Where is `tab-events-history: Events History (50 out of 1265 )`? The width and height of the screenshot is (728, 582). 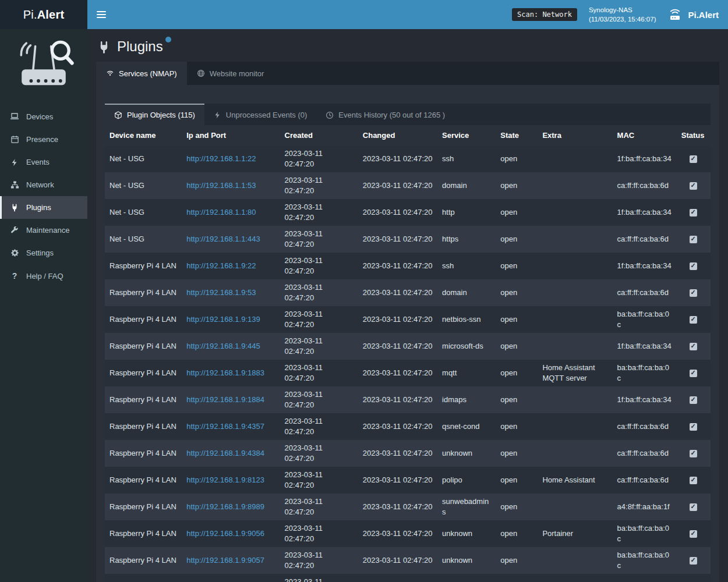 tab-events-history: Events History (50 out of 1265 ) is located at coordinates (386, 114).